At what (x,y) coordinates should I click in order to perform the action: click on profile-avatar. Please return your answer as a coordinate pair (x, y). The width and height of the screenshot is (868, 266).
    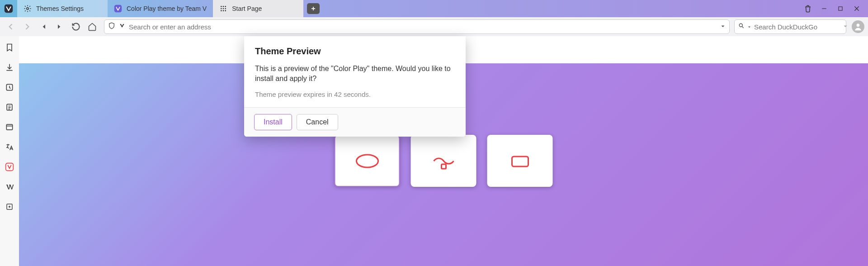
    Looking at the image, I should click on (858, 27).